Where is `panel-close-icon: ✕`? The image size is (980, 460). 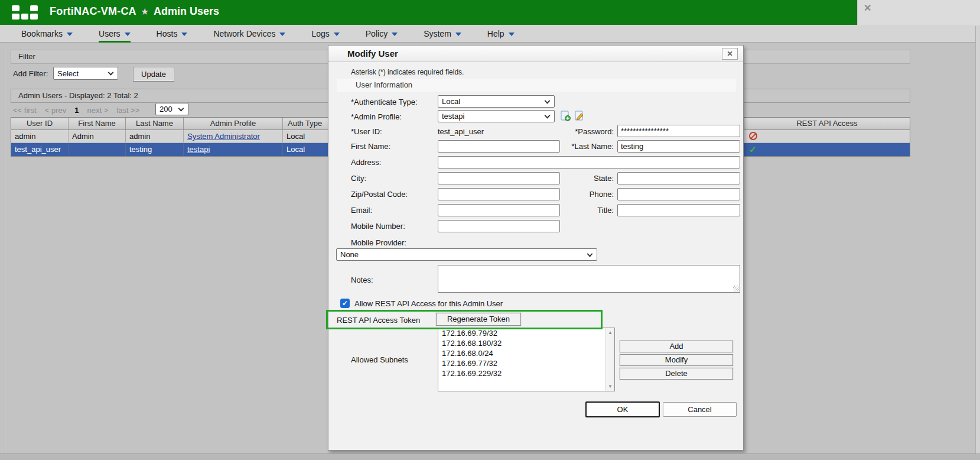
panel-close-icon: ✕ is located at coordinates (867, 8).